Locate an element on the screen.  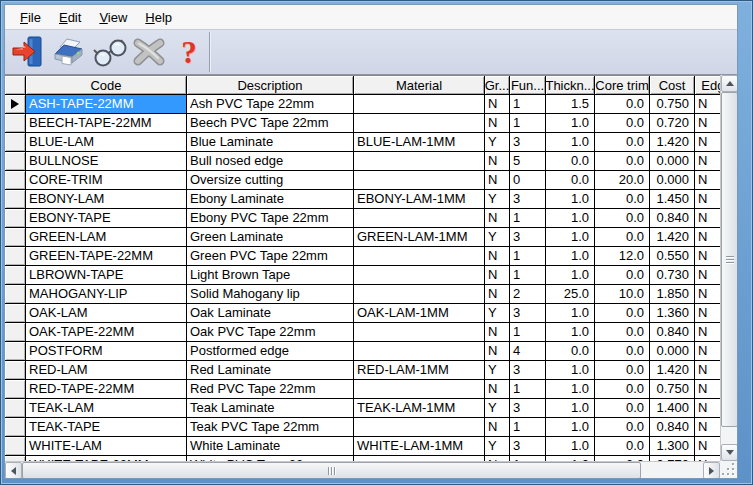
scroll-left-button is located at coordinates (14, 470).